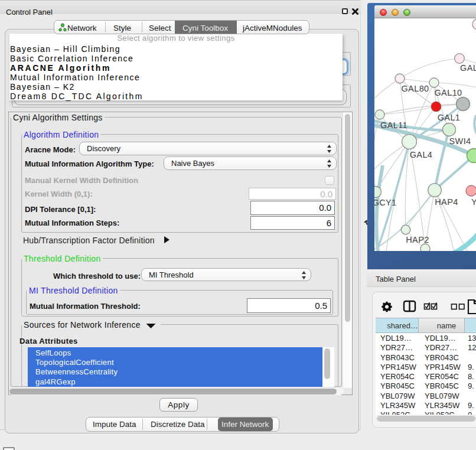 This screenshot has width=476, height=450. I want to click on svg-text: SWI4, so click(459, 141).